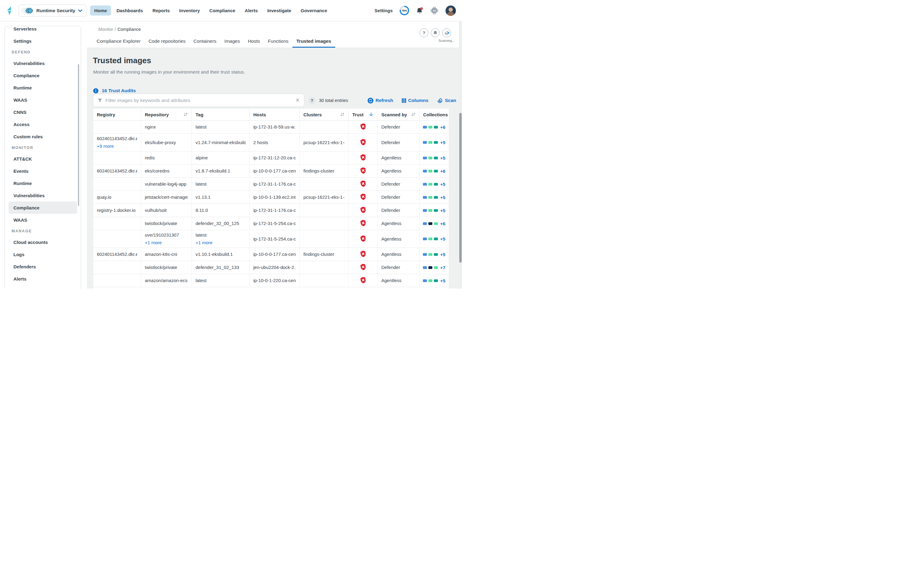  What do you see at coordinates (222, 11) in the screenshot?
I see `nav-item-compliance: Compliance` at bounding box center [222, 11].